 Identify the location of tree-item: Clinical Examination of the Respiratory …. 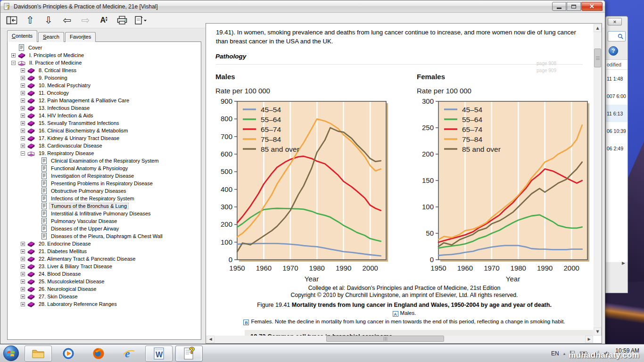
(104, 161).